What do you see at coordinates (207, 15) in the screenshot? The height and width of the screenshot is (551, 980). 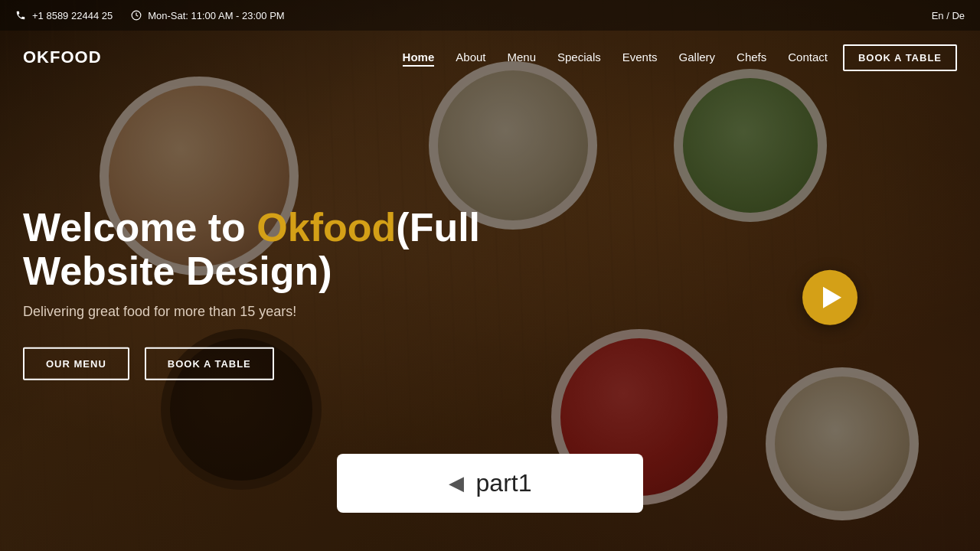 I see `topbar-hours: Mon-Sat: 11:00 AM - 23:00 PM` at bounding box center [207, 15].